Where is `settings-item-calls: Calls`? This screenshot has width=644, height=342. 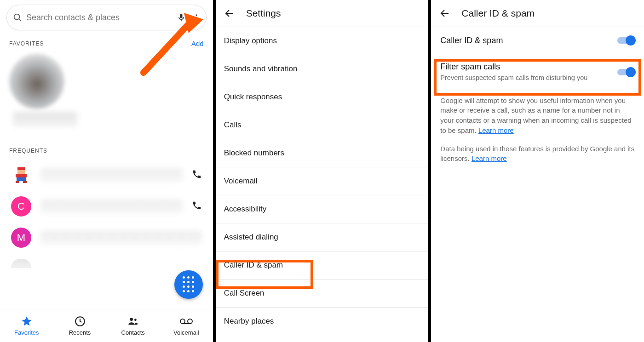 settings-item-calls: Calls is located at coordinates (322, 125).